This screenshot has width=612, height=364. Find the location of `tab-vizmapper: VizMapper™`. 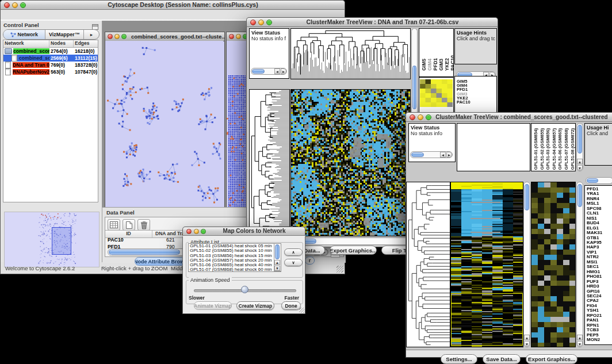

tab-vizmapper: VizMapper™ is located at coordinates (64, 35).